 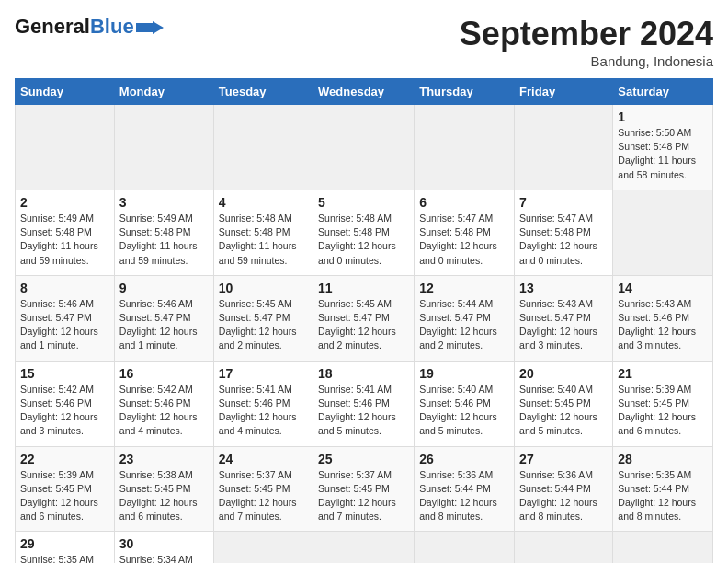 I want to click on table-cell: 30Sunrise: 5:34 AMSunset: 5:44 PMDayligh…, so click(x=164, y=547).